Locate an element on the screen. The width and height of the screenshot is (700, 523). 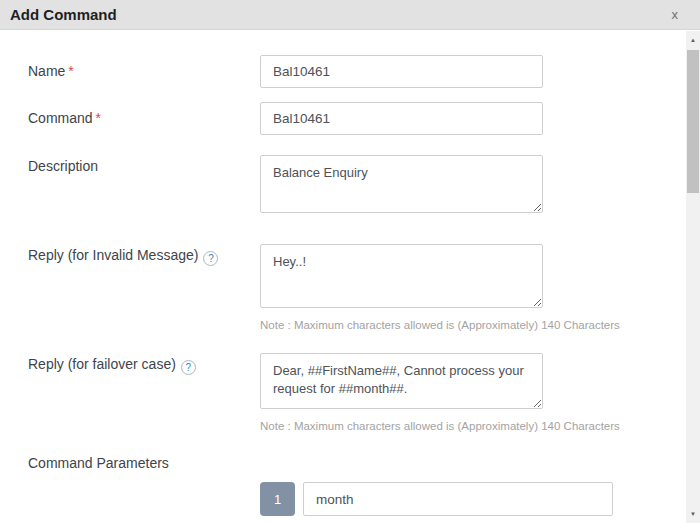
reply-failover-field-row: Reply (for failover case)? Dear, ##First… is located at coordinates (343, 392).